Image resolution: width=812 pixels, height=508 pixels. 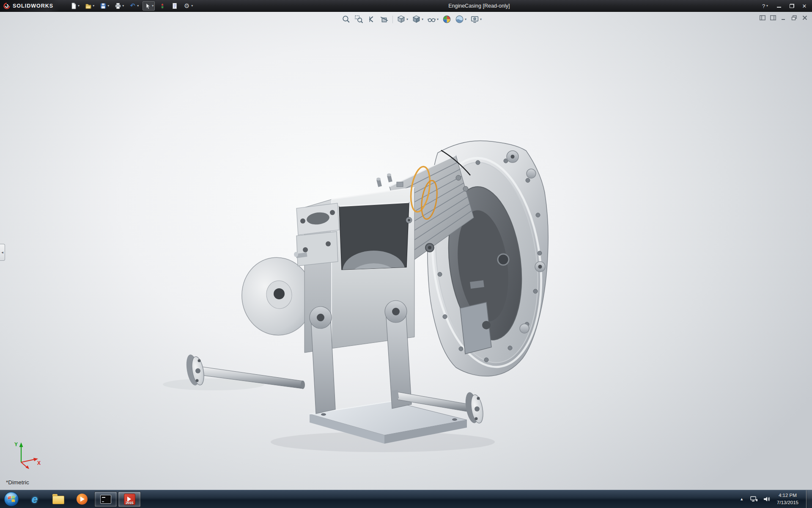 I want to click on undo-icon: ↶, so click(x=133, y=6).